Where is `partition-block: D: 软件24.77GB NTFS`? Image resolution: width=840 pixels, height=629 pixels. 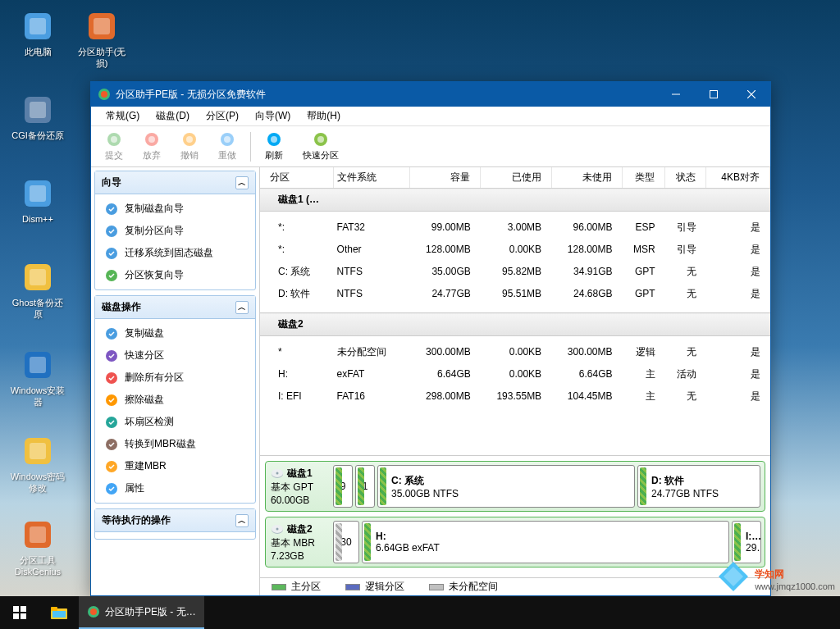
partition-block: D: 软件24.77GB NTFS is located at coordinates (699, 486).